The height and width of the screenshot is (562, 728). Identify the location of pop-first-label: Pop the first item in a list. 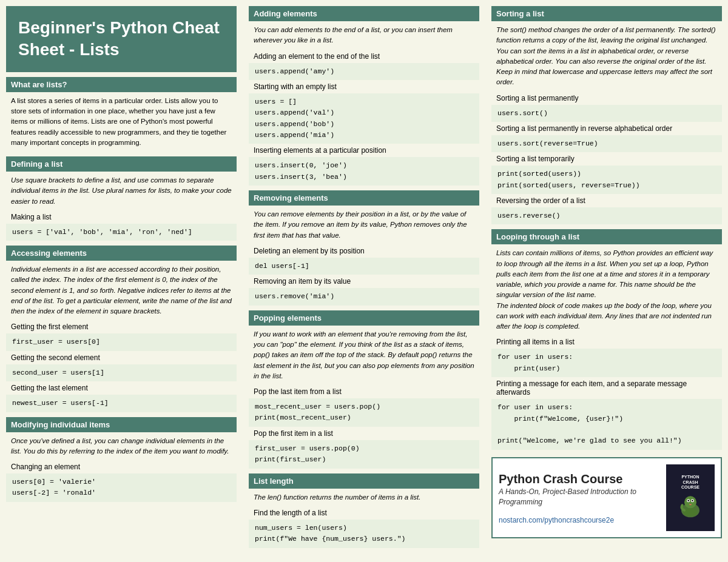
(364, 433).